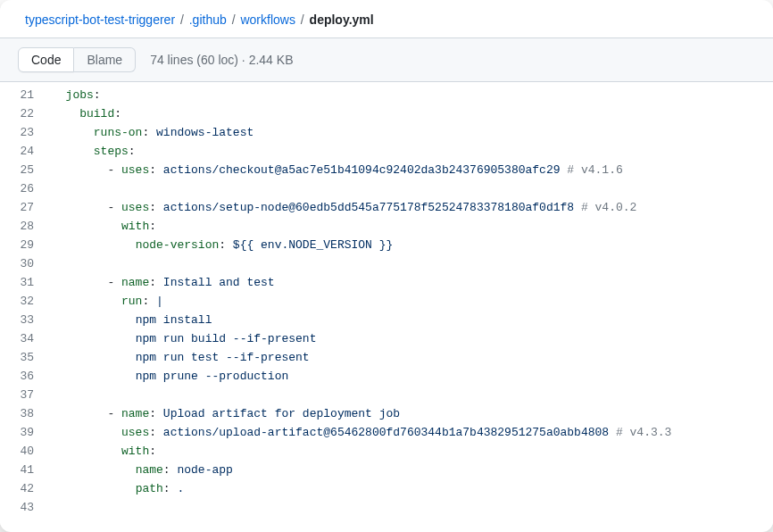 The width and height of the screenshot is (773, 532). Describe the element at coordinates (26, 303) in the screenshot. I see `line-number-gutter: 2122232425262728293031323334353637383940…` at that location.